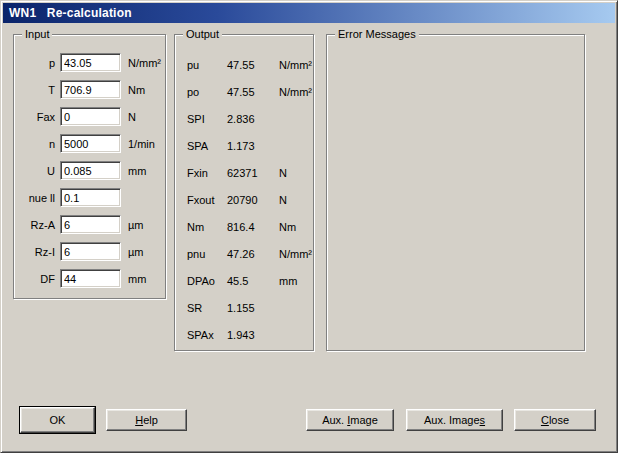 This screenshot has height=453, width=618. What do you see at coordinates (207, 200) in the screenshot?
I see `output-name: Fxout` at bounding box center [207, 200].